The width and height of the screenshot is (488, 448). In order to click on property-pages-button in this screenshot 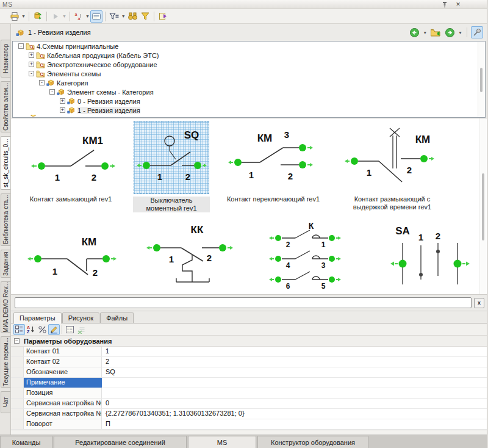, I will do `click(70, 330)`.